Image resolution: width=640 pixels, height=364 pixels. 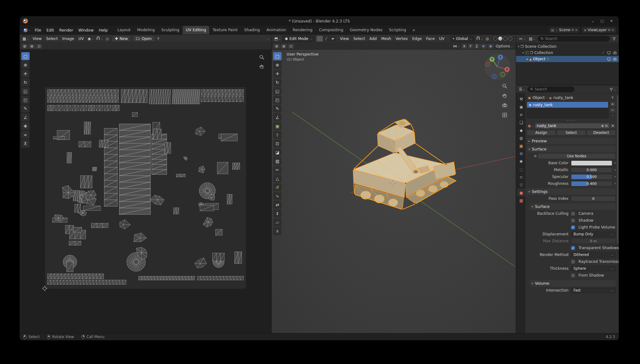 What do you see at coordinates (326, 39) in the screenshot?
I see `edge-select-button: ╱` at bounding box center [326, 39].